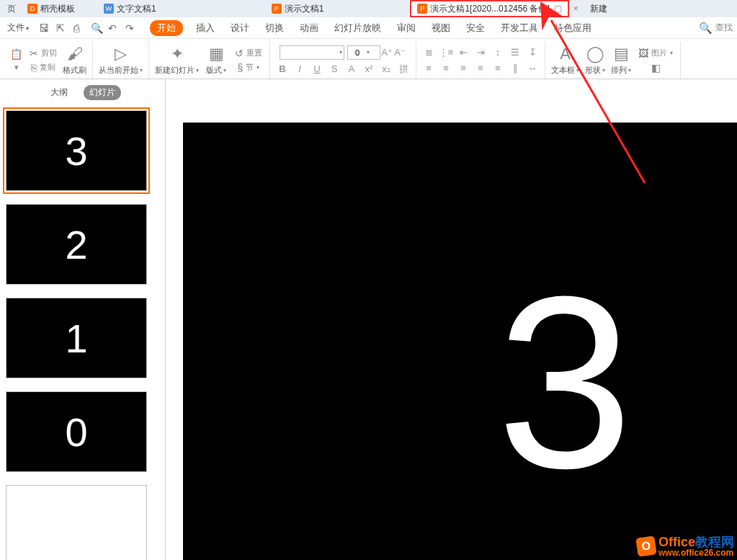  What do you see at coordinates (532, 53) in the screenshot?
I see `textdir-button: ↧` at bounding box center [532, 53].